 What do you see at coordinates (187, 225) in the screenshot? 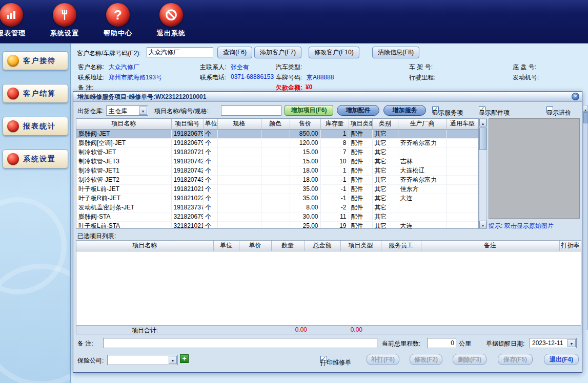
I see `table-cell: 321821021N` at bounding box center [187, 225].